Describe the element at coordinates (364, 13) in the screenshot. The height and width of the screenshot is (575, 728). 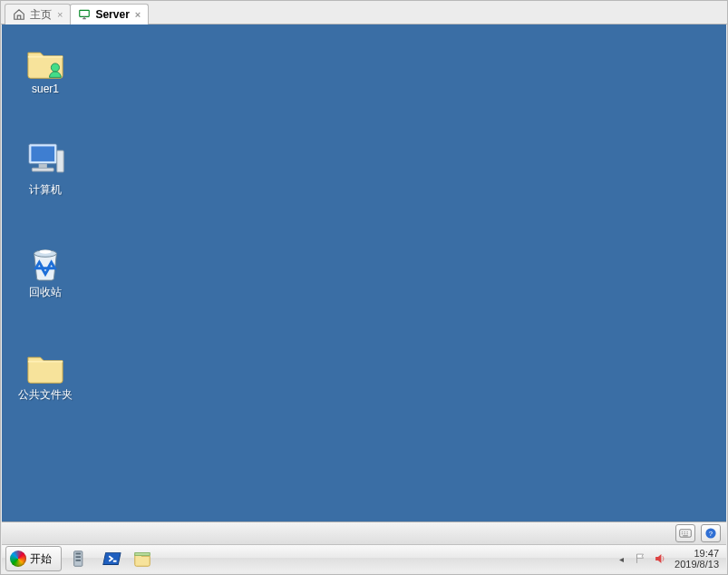
I see `host-tab-bar: 主页 × Server ×` at that location.